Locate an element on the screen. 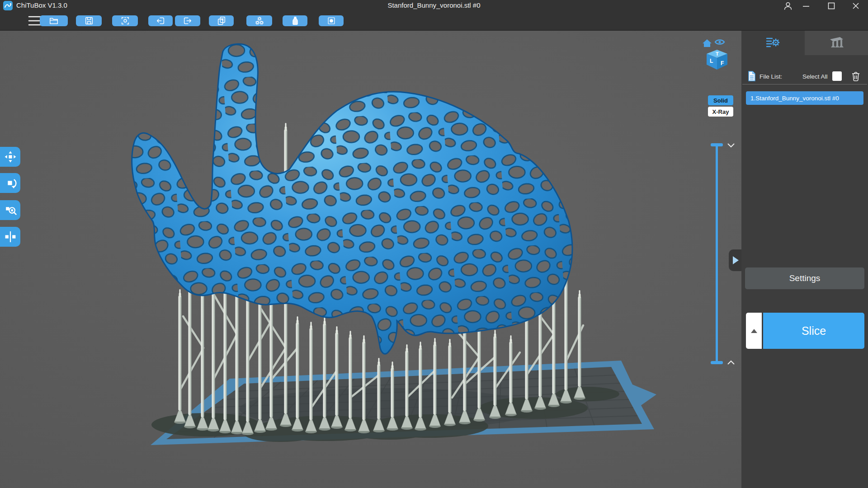 The height and width of the screenshot is (488, 868). delete-icon is located at coordinates (856, 77).